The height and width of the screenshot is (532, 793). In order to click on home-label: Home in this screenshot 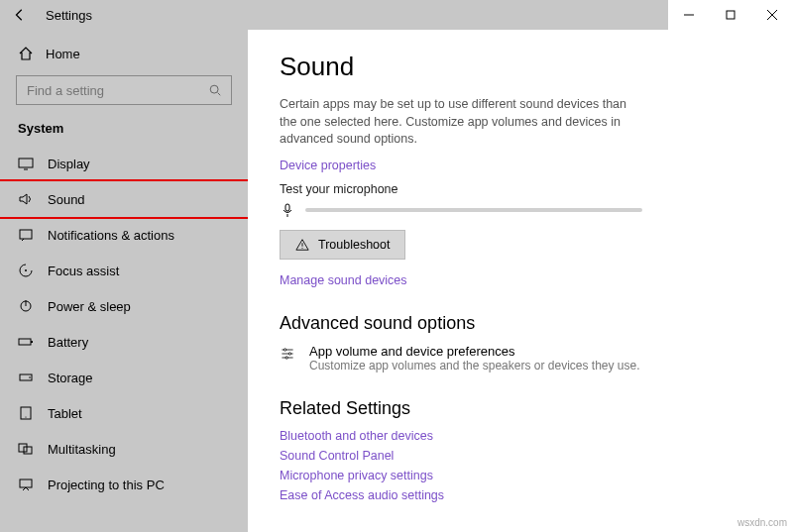, I will do `click(63, 53)`.